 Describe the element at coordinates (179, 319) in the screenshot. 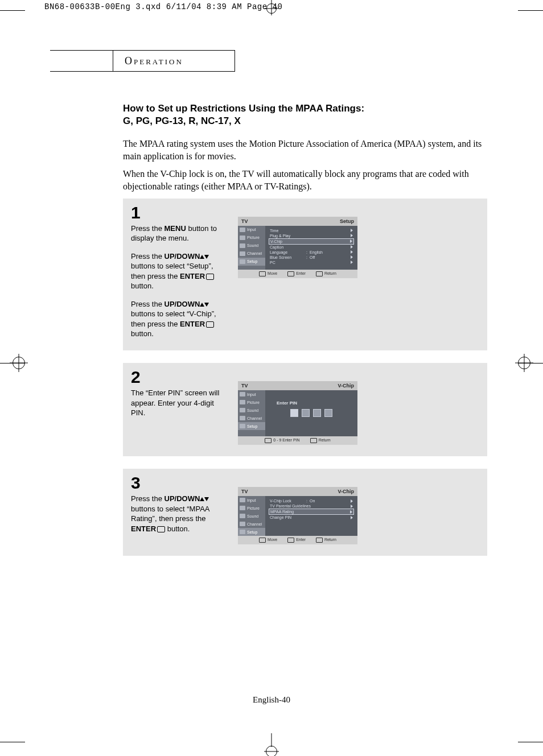

I see `step-instruction: Press the UP/DOWN buttons to select “V-C…` at that location.